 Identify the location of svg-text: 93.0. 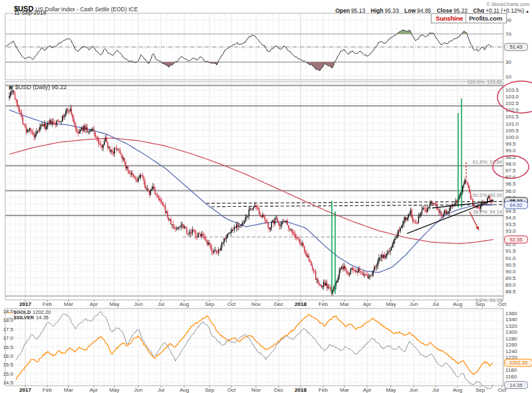
(511, 231).